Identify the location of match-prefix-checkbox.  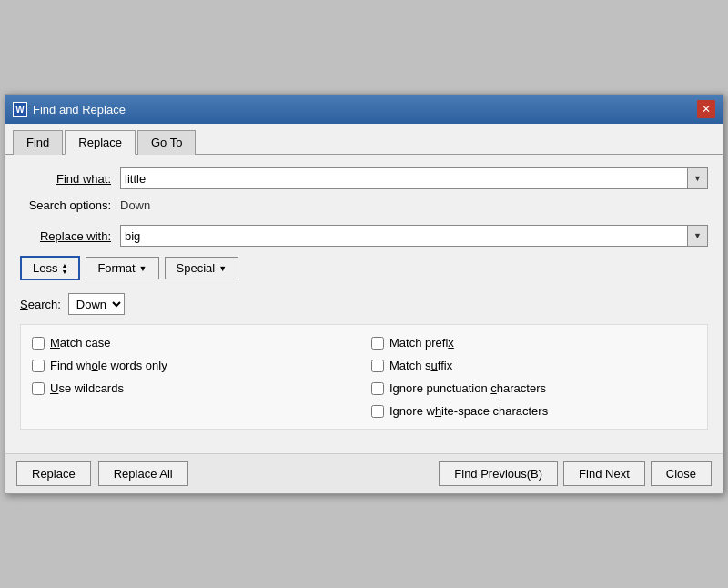
(378, 343).